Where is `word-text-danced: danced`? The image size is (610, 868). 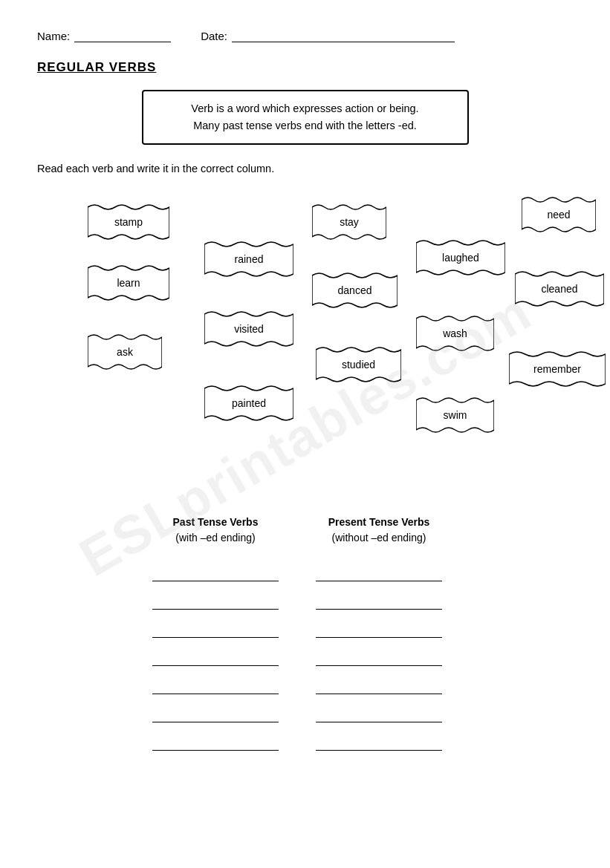 word-text-danced: danced is located at coordinates (355, 290).